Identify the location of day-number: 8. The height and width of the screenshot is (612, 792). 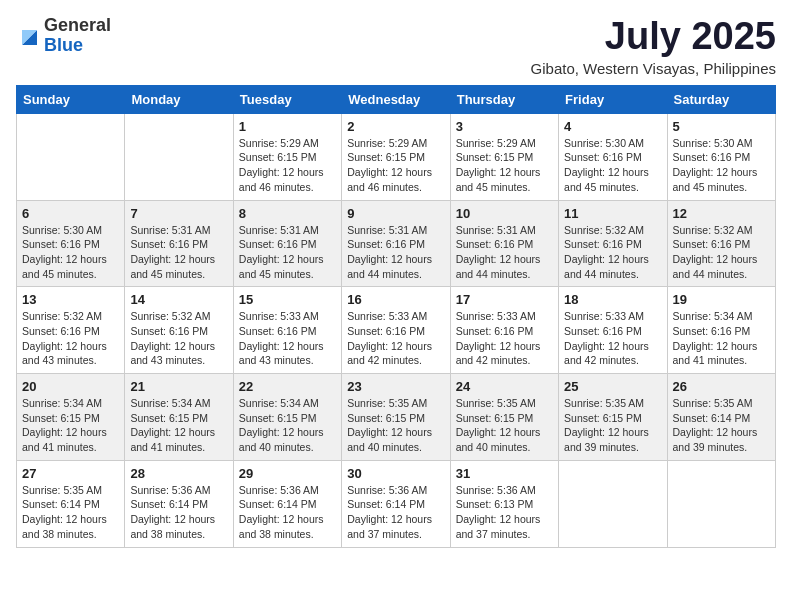
(288, 214).